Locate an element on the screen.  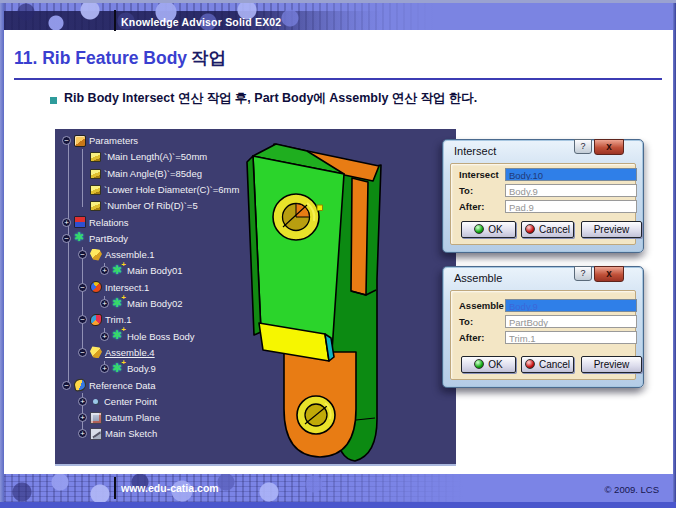
tree-row: + Main Sketch is located at coordinates (106, 434).